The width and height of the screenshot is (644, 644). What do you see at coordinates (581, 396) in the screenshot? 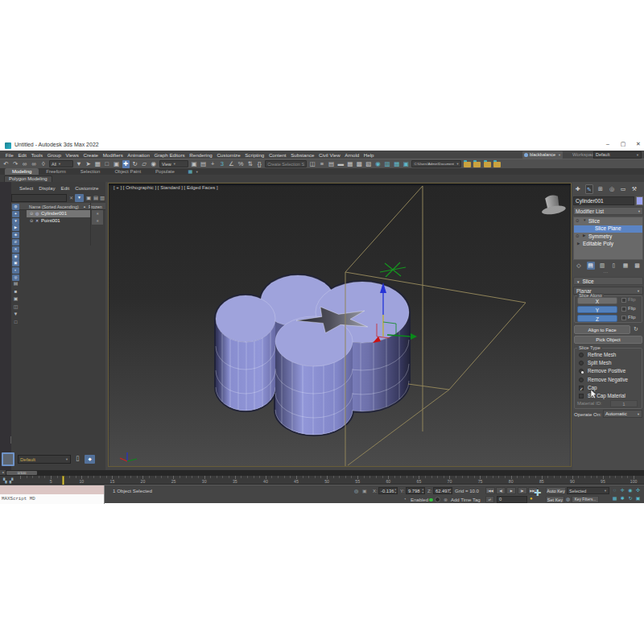
I see `checkbox` at bounding box center [581, 396].